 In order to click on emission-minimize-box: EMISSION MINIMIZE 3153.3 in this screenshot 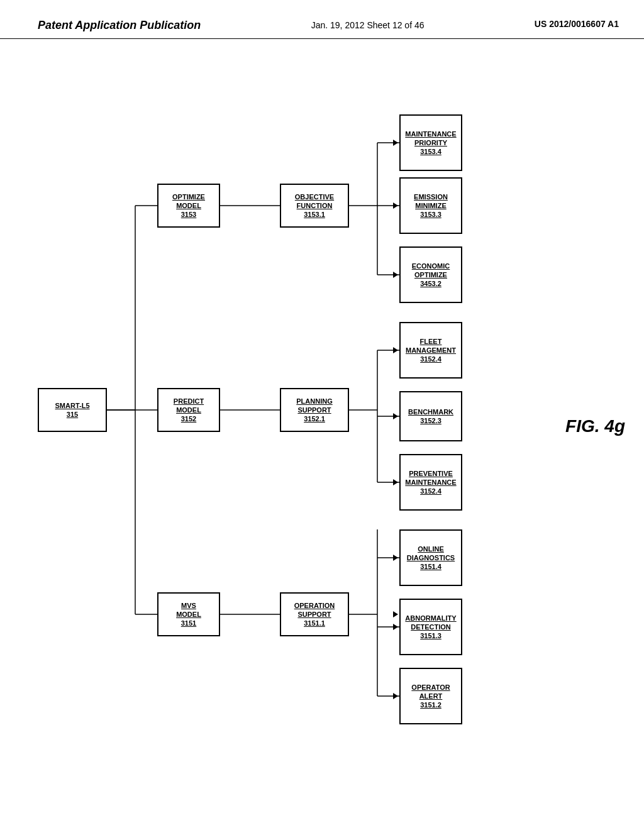, I will do `click(431, 206)`.